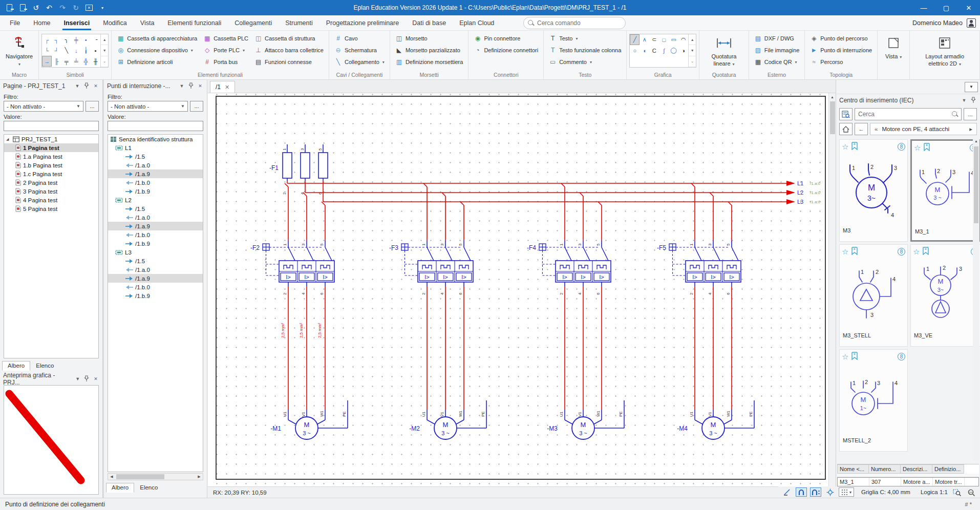 Image resolution: width=980 pixels, height=510 pixels. I want to click on page-tree-item: 1 Pagina test, so click(51, 147).